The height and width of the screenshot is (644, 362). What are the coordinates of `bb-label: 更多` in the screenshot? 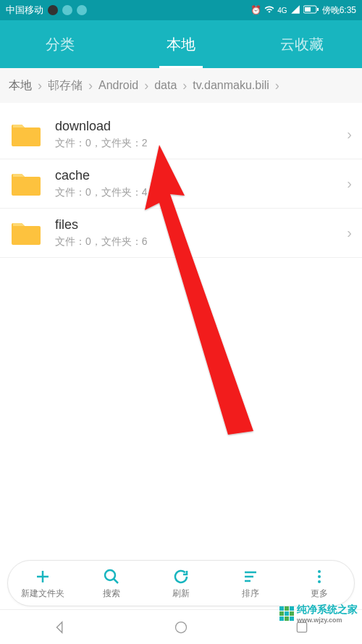 It's located at (319, 594).